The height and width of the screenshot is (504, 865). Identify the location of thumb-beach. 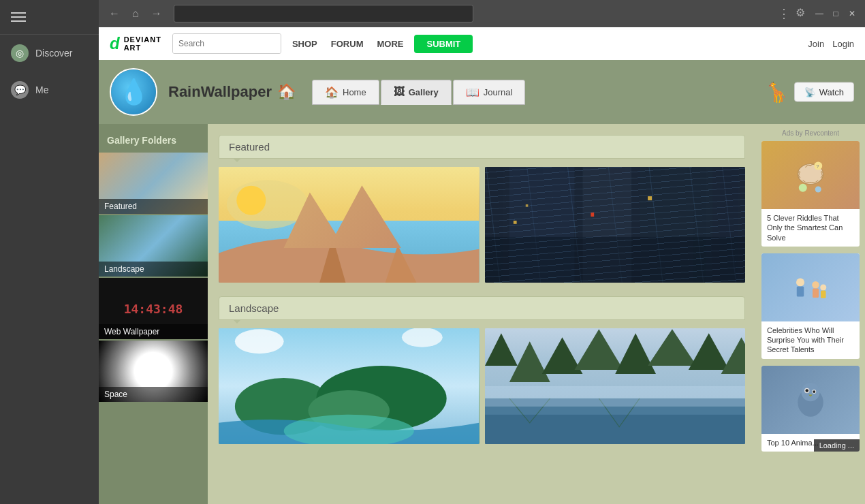
(349, 225).